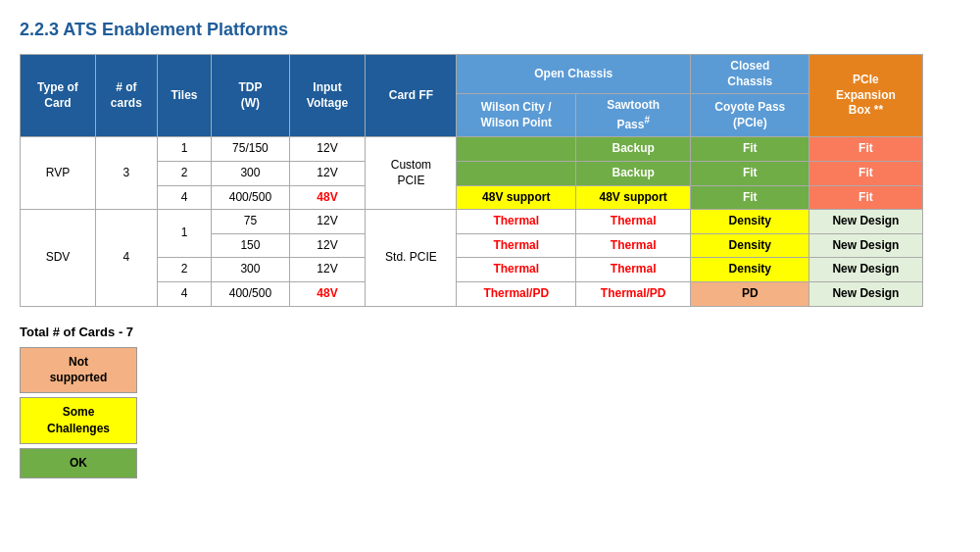  I want to click on col-tiles: Tiles, so click(184, 96).